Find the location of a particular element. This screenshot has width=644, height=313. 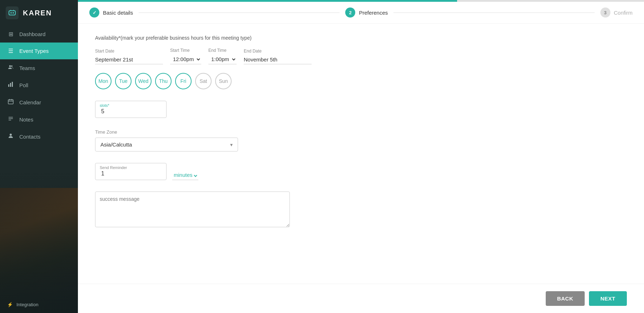

timezone-select-wrap: Asia/Calcutta UTC America/New_York Europ… is located at coordinates (167, 144).